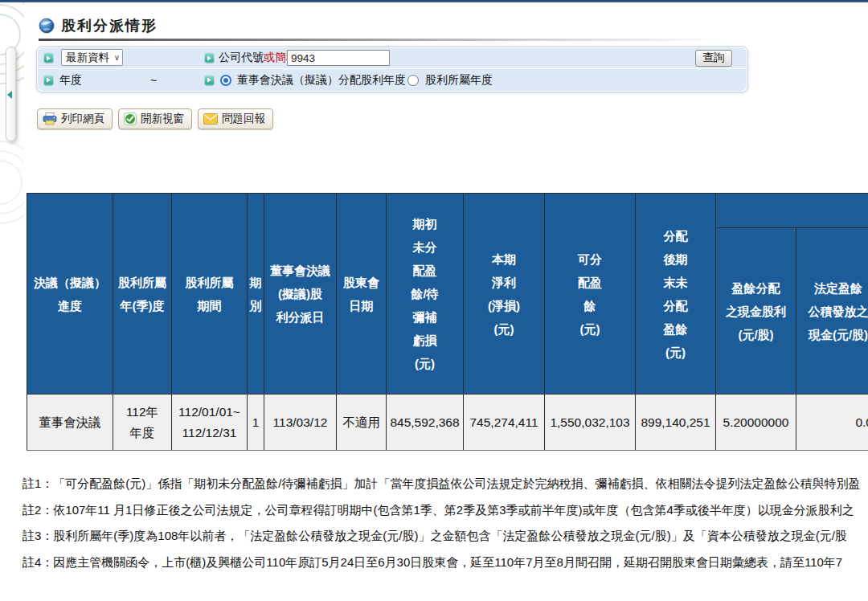 Image resolution: width=868 pixels, height=601 pixels. I want to click on search-button: 查詢, so click(714, 58).